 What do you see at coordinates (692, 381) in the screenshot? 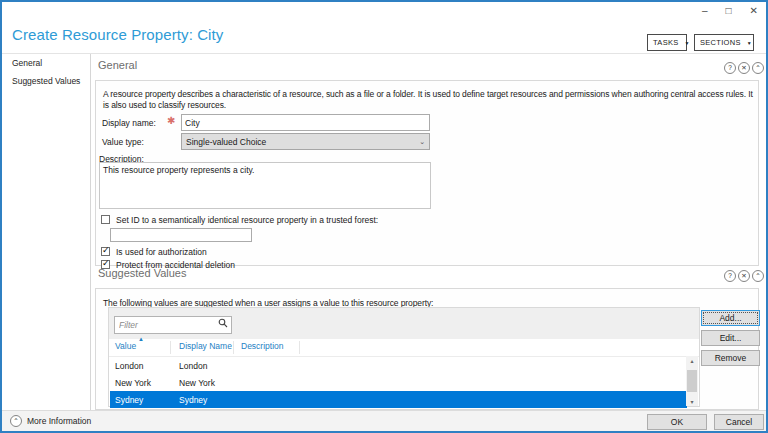
I see `table-scrollbar: ▴ ▾` at bounding box center [692, 381].